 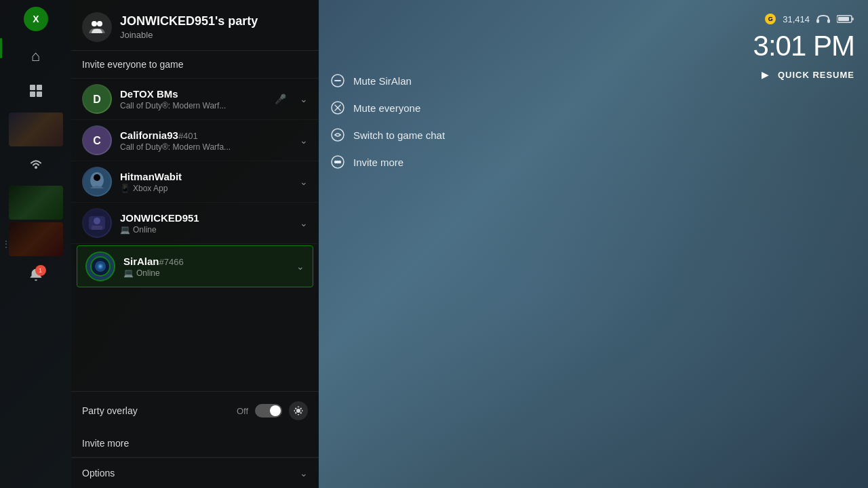 What do you see at coordinates (304, 473) in the screenshot?
I see `chevron-options: ⌄` at bounding box center [304, 473].